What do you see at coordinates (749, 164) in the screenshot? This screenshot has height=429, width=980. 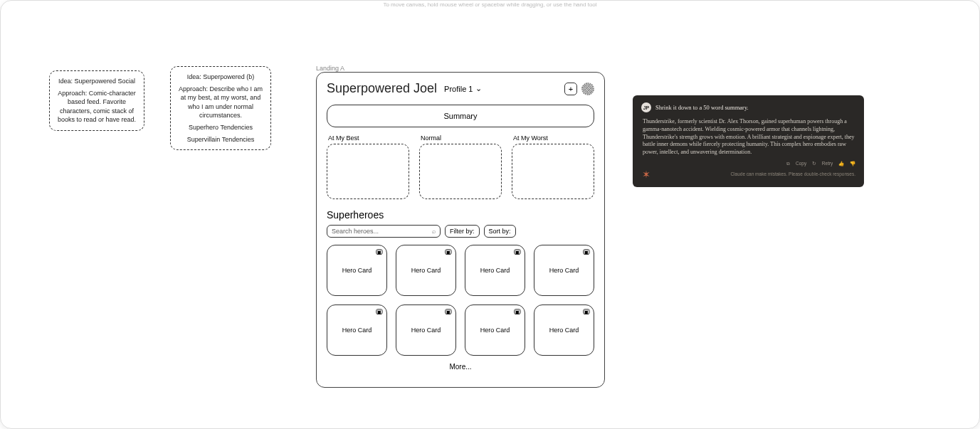 I see `chat-actions: ⧉ Copy ↻ Retry 👍 👎` at bounding box center [749, 164].